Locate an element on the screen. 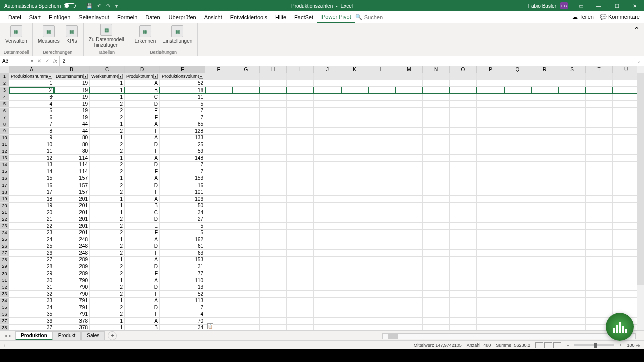  cell: 19 is located at coordinates (72, 83).